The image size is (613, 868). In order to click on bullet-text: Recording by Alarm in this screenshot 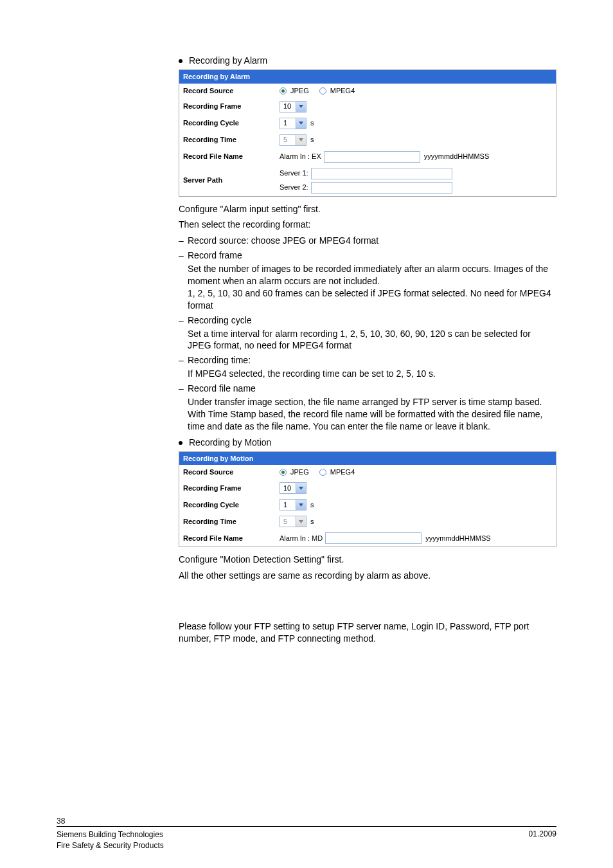, I will do `click(228, 60)`.